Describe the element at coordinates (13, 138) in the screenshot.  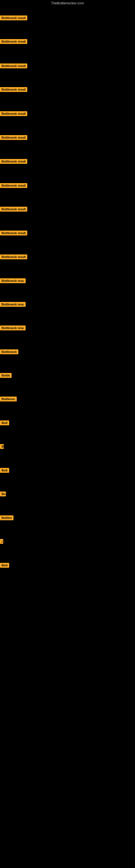
I see `bottleneck-badge-container-6: Bottleneck result` at that location.